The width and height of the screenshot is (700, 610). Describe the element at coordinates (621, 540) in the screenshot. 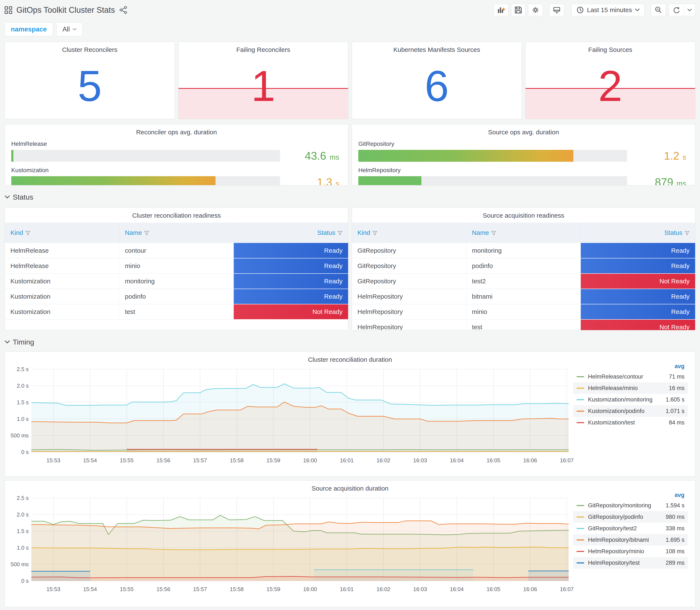

I see `series-name: HelmRepository/bitnami` at that location.